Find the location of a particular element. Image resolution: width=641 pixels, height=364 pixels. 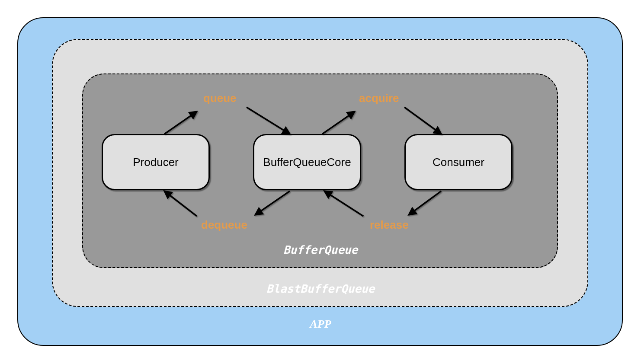

producer-label: Producer is located at coordinates (156, 163).